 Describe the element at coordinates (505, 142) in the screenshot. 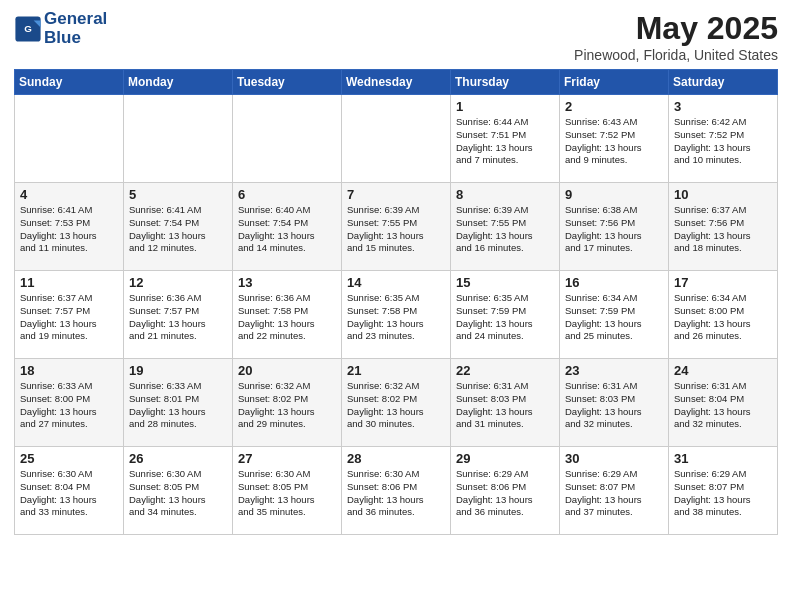

I see `day-info: Sunrise: 6:44 AM Sunset: 7:51 PM Dayligh…` at that location.